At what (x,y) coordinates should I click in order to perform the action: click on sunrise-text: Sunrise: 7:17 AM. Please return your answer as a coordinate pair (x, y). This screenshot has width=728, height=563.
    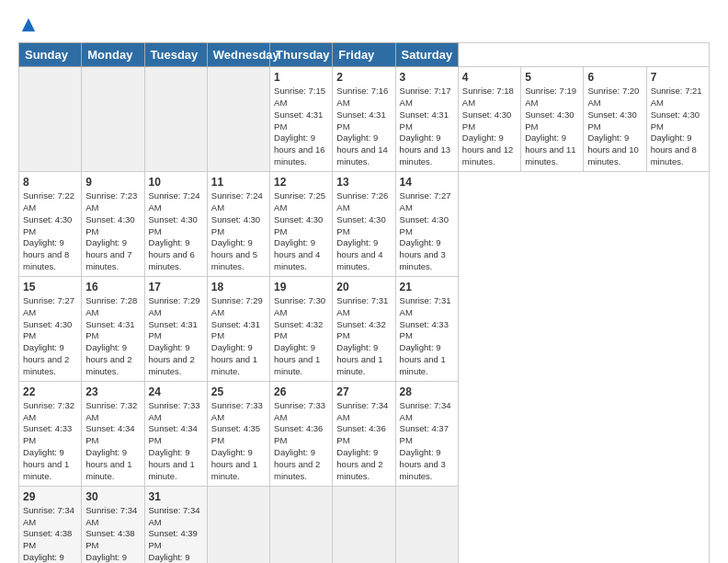
    Looking at the image, I should click on (426, 97).